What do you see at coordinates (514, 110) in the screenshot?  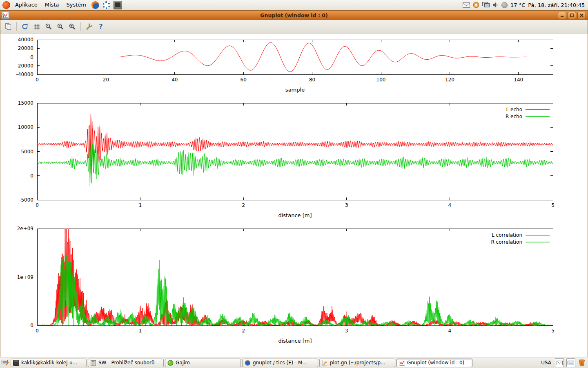 I see `legend-label: L echo` at bounding box center [514, 110].